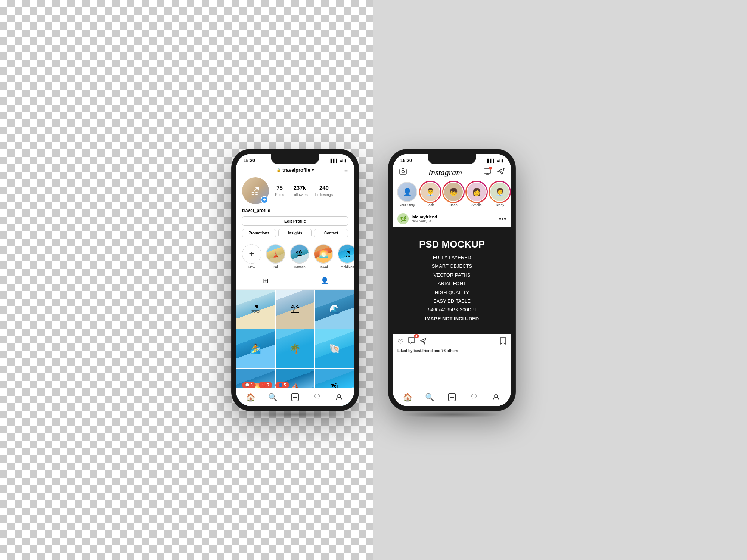 This screenshot has width=747, height=560. Describe the element at coordinates (266, 281) in the screenshot. I see `grid-icon: ⊞` at that location.